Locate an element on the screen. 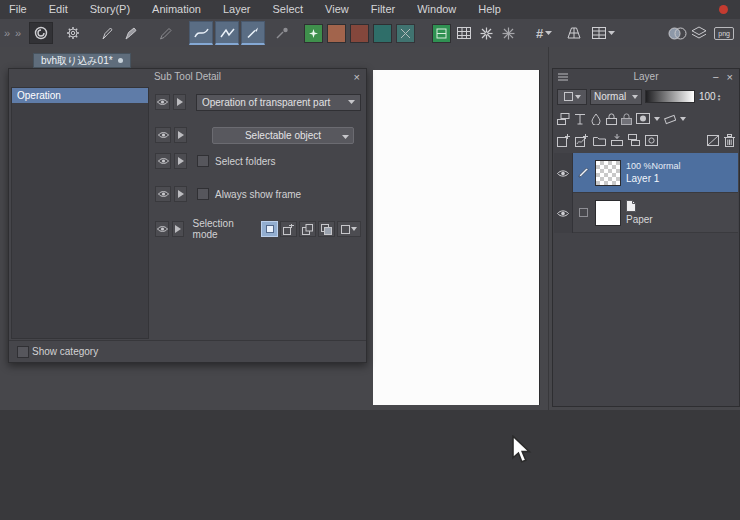 This screenshot has width=740, height=520. blend-mode-dropdown: Normal is located at coordinates (616, 97).